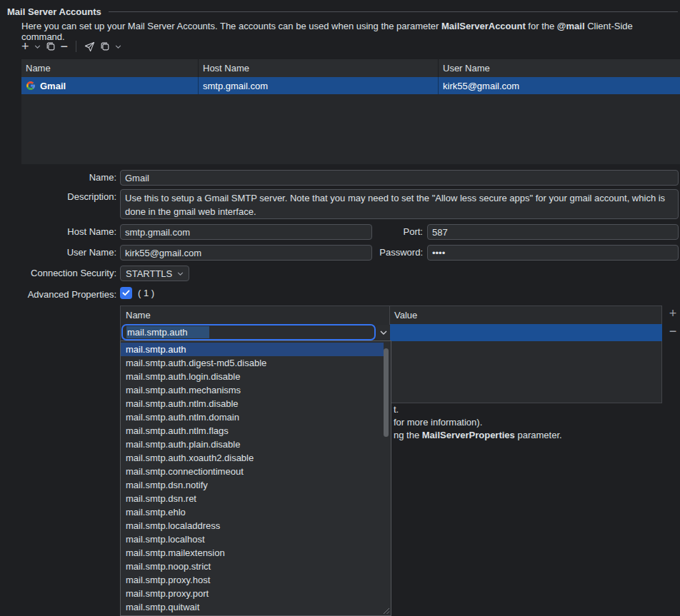 The width and height of the screenshot is (680, 616). Describe the element at coordinates (256, 390) in the screenshot. I see `dropdown-item: mail.smtp.auth.mechanisms` at that location.